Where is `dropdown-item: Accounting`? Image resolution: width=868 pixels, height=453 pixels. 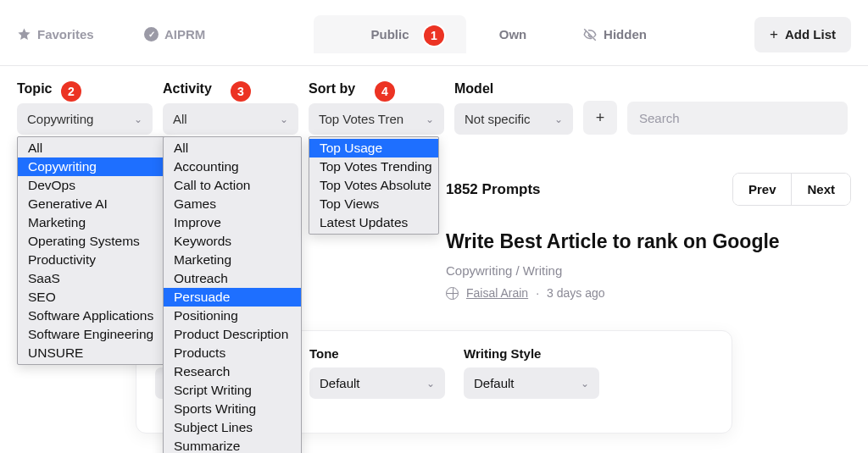
dropdown-item: Accounting is located at coordinates (232, 167).